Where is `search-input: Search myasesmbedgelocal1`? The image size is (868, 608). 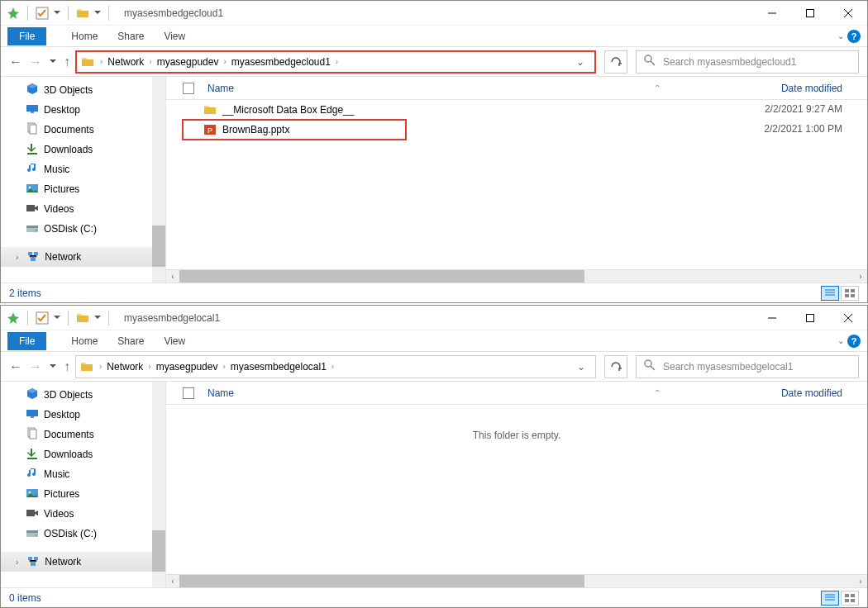
search-input: Search myasesmbedgelocal1 is located at coordinates (747, 367).